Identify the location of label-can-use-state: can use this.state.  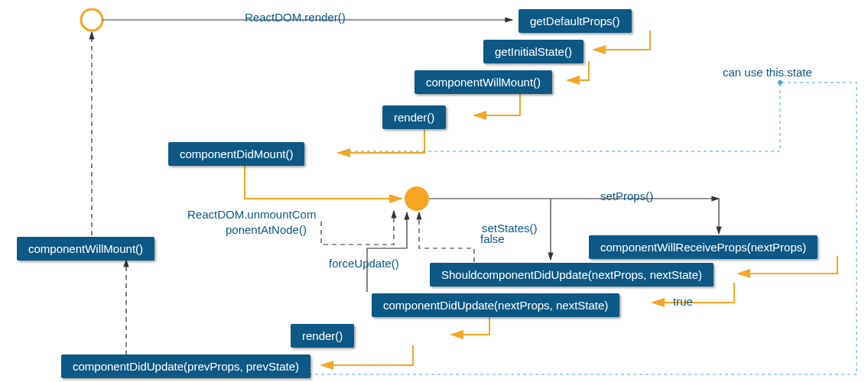
(768, 72).